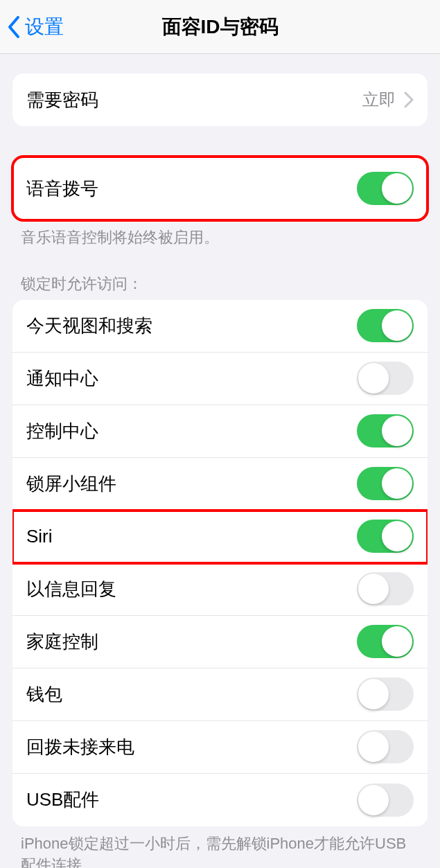 Image resolution: width=440 pixels, height=868 pixels. I want to click on require-passcode-group: 需要密码 立即, so click(220, 100).